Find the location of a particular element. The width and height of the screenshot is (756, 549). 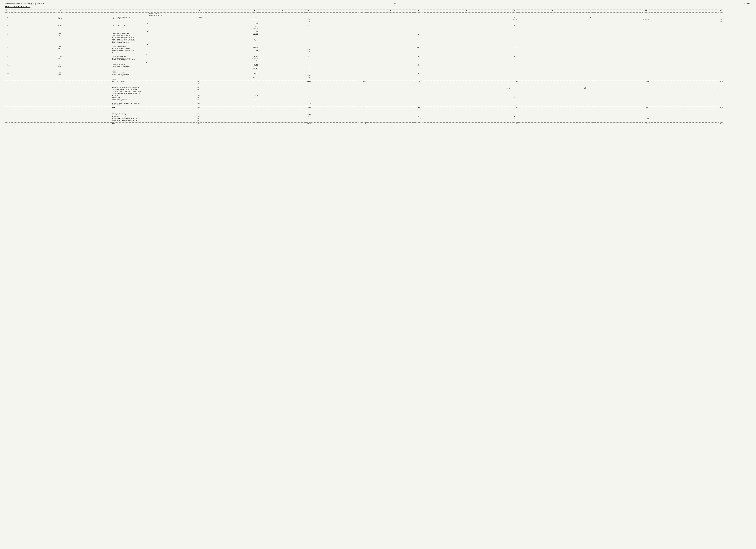

row-desc: -ТРУБЫ ЭЛЕКТРОСВАРНЫЕ .Д=18Х1.6 is located at coordinates (130, 19).